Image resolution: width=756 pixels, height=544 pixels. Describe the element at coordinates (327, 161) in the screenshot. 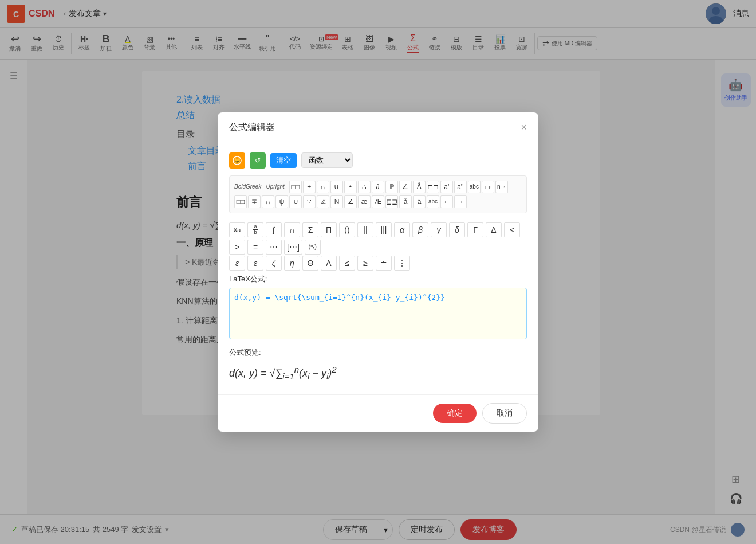

I see `formula-select: 函数希腊字母运算符箭头` at that location.